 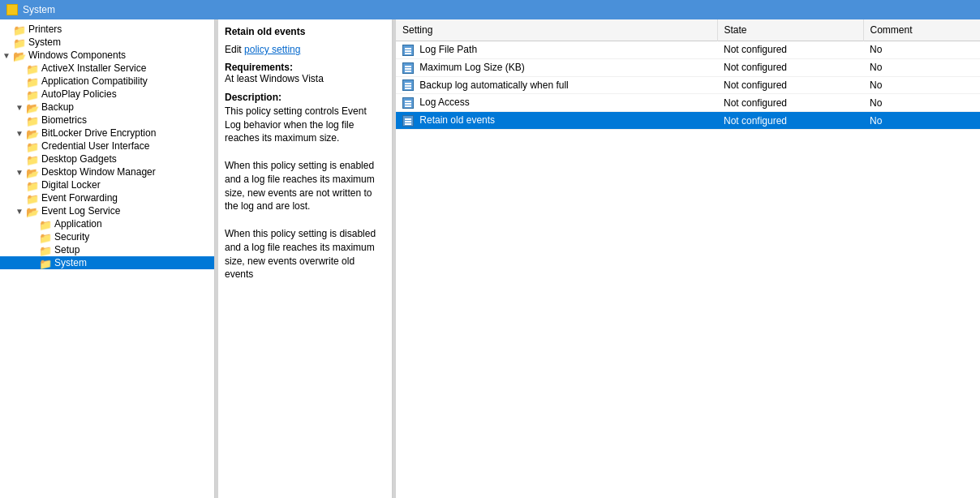 What do you see at coordinates (107, 81) in the screenshot?
I see `tree-item-app-compat: Application Compatibility` at bounding box center [107, 81].